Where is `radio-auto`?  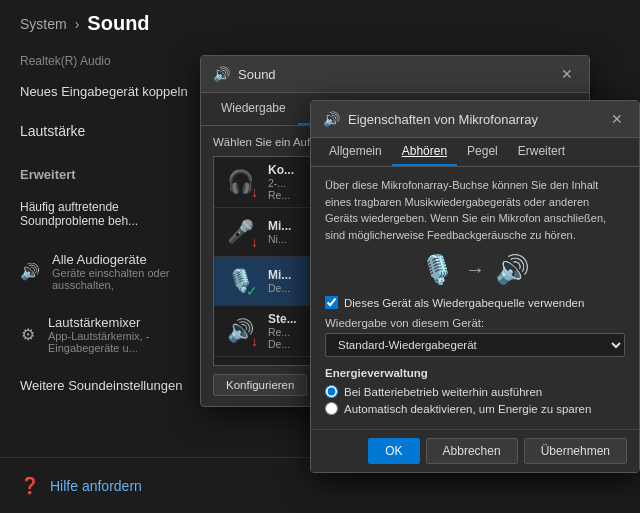
radio-auto is located at coordinates (332, 408).